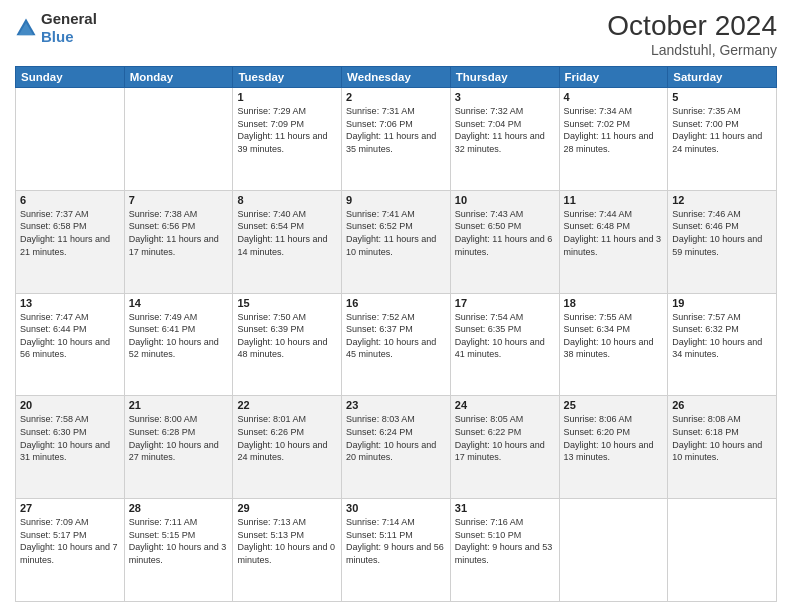 The width and height of the screenshot is (792, 612). I want to click on table-row: 5Sunrise: 7:35 AM Sunset: 7:00 PM Daylig…, so click(722, 140).